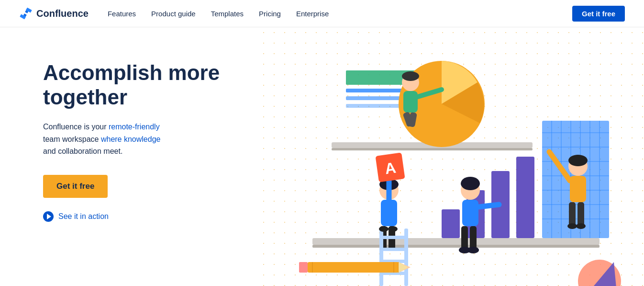 The image size is (644, 286). Describe the element at coordinates (134, 139) in the screenshot. I see `hero-subtitle: Confluence is your remote-friendly team …` at that location.